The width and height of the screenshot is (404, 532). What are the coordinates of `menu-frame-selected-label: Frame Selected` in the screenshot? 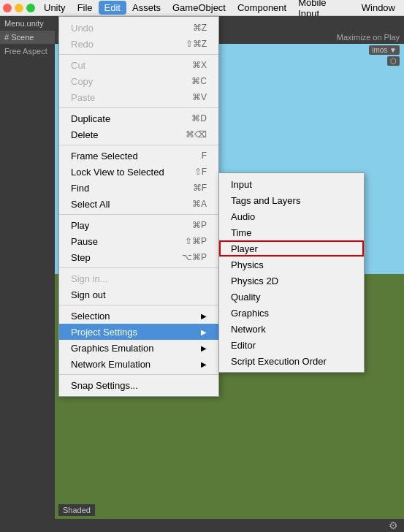 It's located at (136, 156).